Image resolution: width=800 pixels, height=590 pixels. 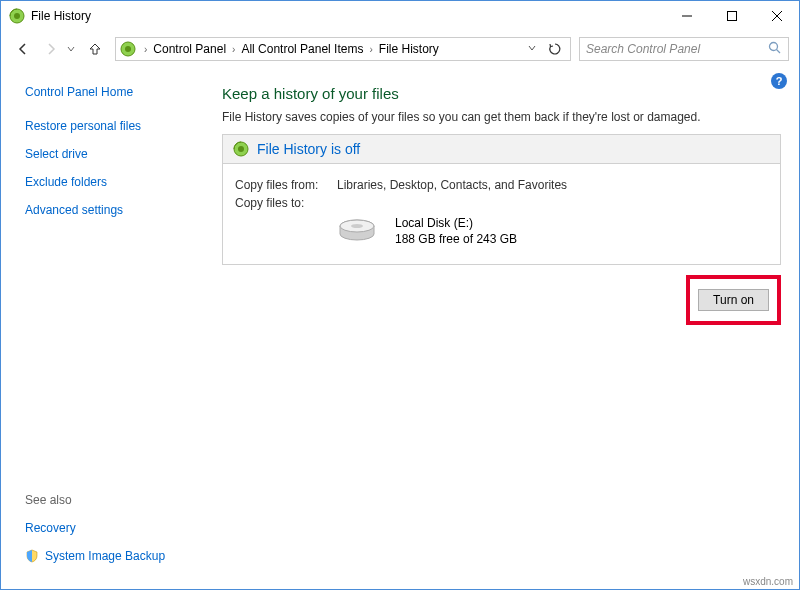 I want to click on copy-from-value: Libraries, Desktop, Contacts, and Favori…, so click(x=452, y=185).